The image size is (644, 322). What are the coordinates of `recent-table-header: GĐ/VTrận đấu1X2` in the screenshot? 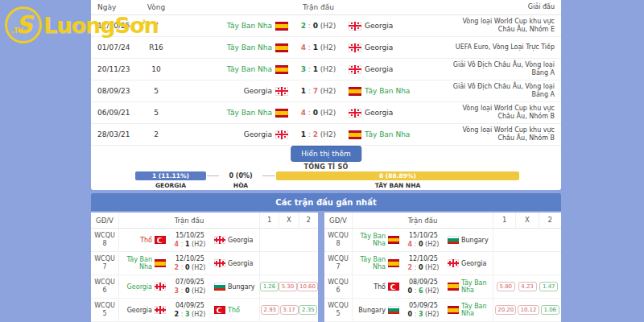 It's located at (204, 221).